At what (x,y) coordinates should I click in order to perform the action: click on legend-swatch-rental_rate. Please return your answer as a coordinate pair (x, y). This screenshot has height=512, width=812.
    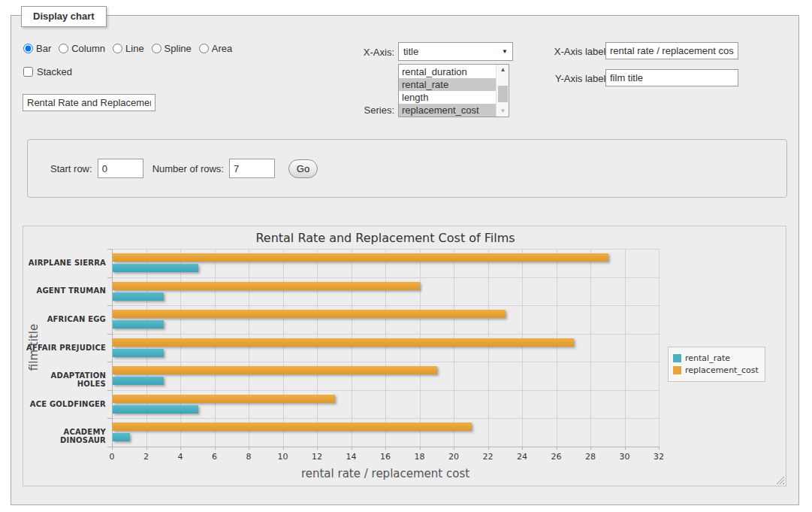
    Looking at the image, I should click on (678, 358).